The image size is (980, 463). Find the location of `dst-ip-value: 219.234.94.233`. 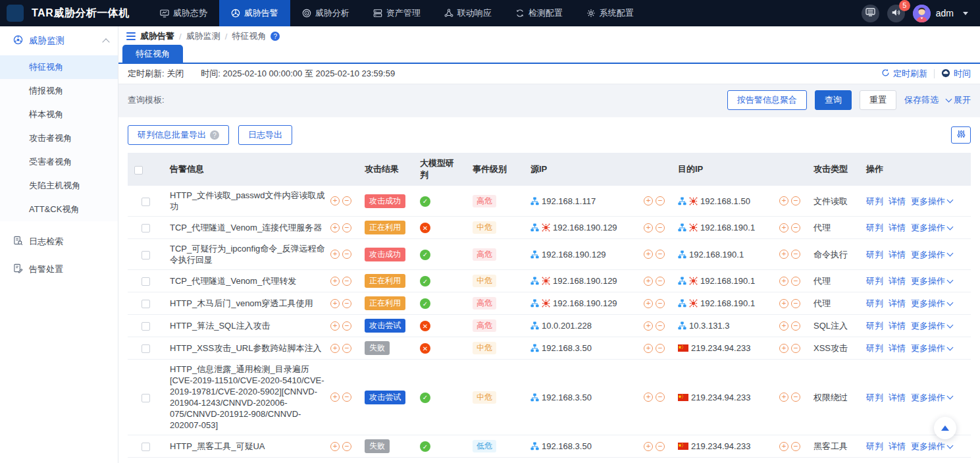

dst-ip-value: 219.234.94.233 is located at coordinates (734, 447).